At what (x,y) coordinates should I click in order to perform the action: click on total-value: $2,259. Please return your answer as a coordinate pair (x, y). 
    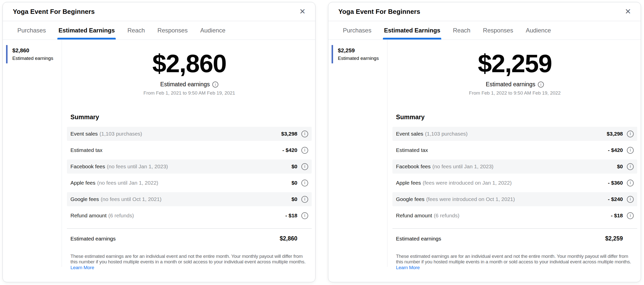
    Looking at the image, I should click on (614, 238).